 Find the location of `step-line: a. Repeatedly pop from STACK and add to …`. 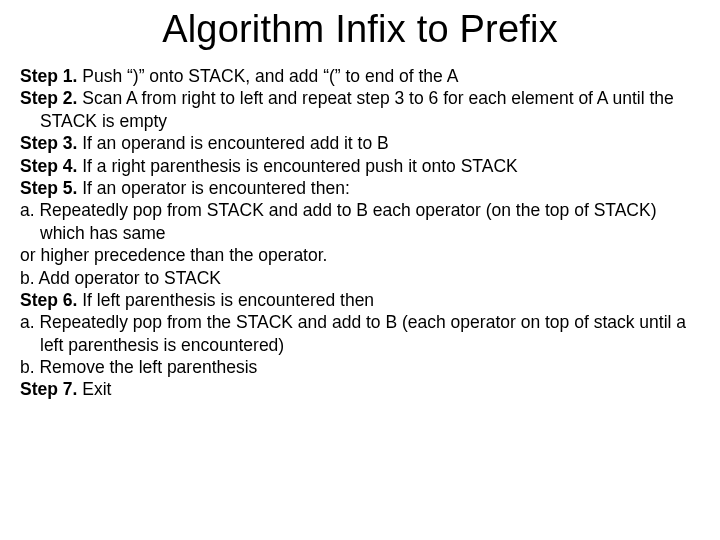

step-line: a. Repeatedly pop from STACK and add to … is located at coordinates (360, 222).